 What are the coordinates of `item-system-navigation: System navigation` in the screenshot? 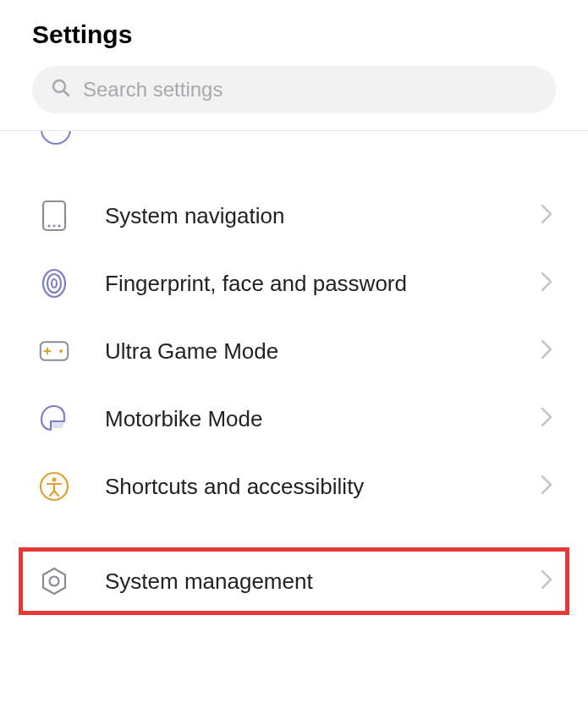 It's located at (294, 216).